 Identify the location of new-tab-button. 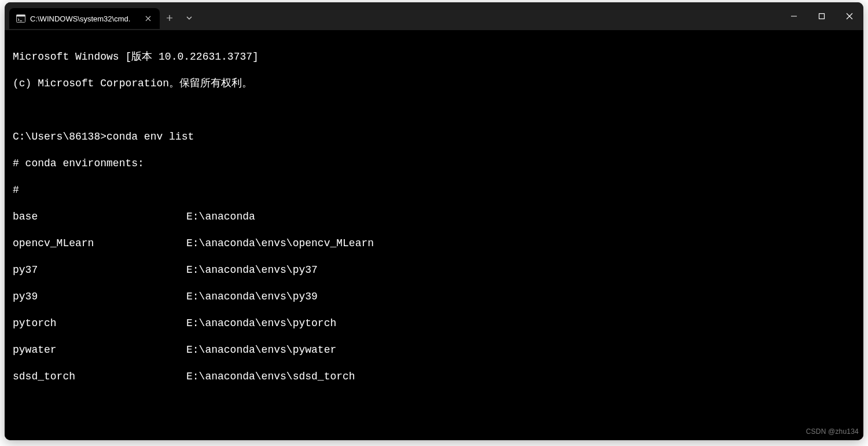
(170, 18).